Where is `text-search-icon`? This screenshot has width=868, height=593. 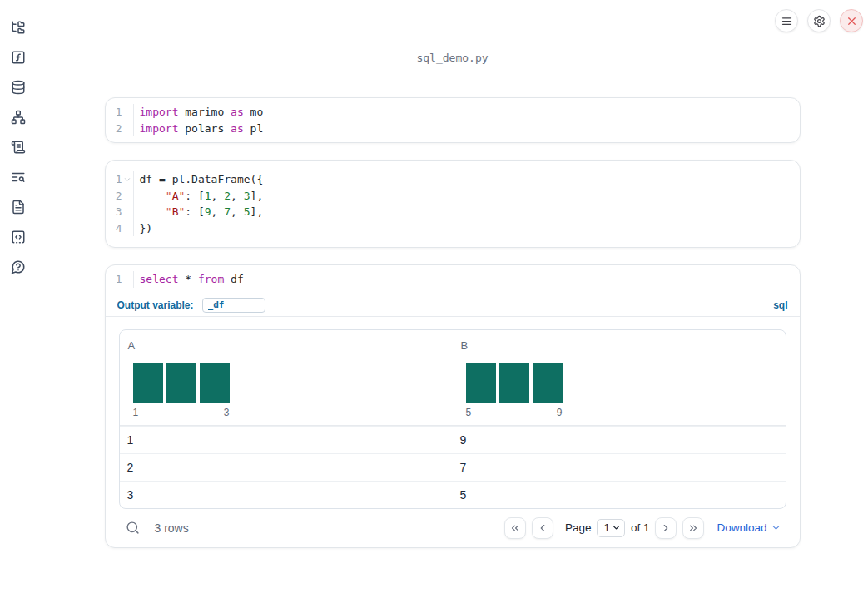 text-search-icon is located at coordinates (18, 177).